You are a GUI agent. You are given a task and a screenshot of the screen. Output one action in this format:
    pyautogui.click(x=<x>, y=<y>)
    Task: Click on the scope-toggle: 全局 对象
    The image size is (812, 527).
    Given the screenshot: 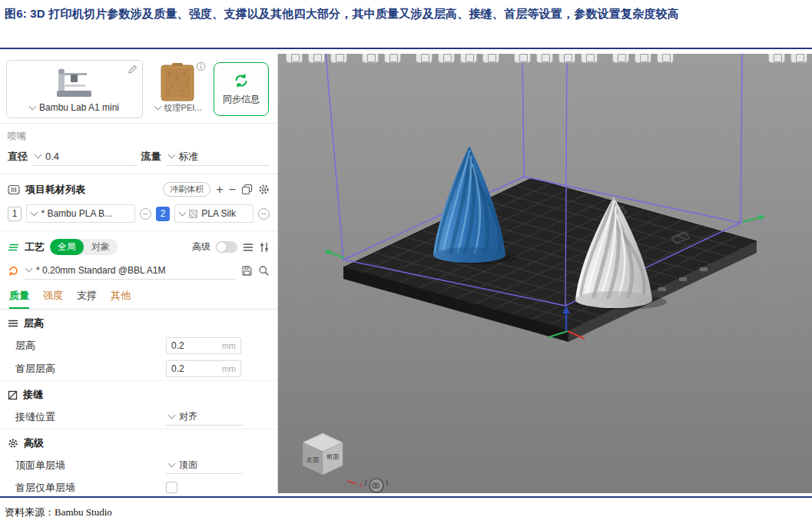 What is the action you would take?
    pyautogui.click(x=84, y=247)
    